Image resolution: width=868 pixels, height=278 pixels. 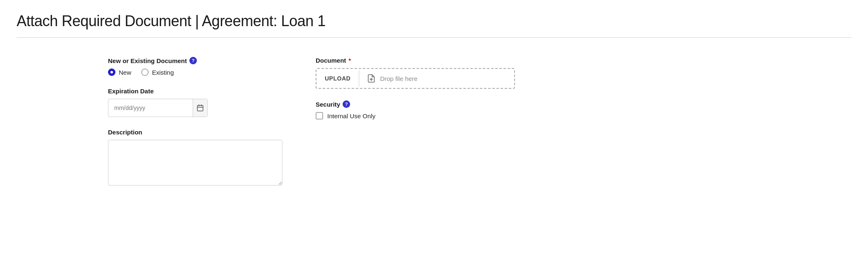 I want to click on document-field-group: Document * UPLOAD Drop file here, so click(x=415, y=73).